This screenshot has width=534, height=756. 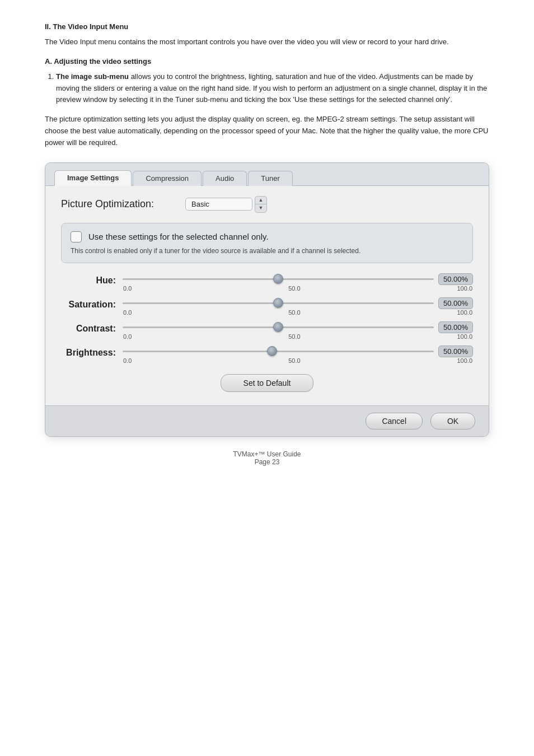 I want to click on hue-tick-max: 100.0, so click(x=465, y=288).